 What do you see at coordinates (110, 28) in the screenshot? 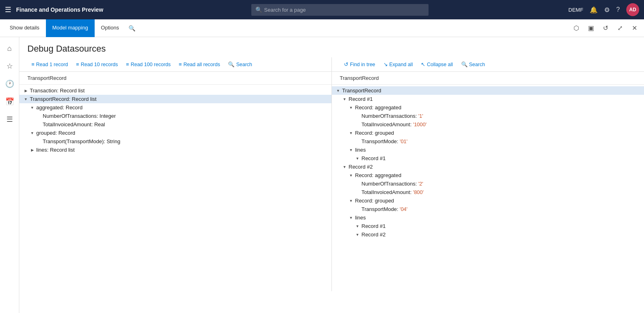
I see `tab-options: Options` at bounding box center [110, 28].